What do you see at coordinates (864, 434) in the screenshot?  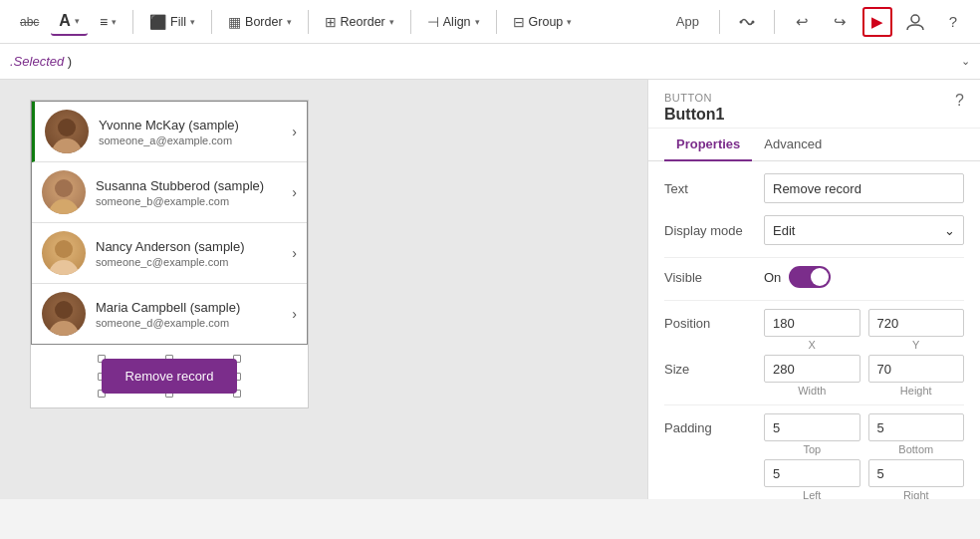 I see `padding-top-inputs: Top Bottom` at bounding box center [864, 434].